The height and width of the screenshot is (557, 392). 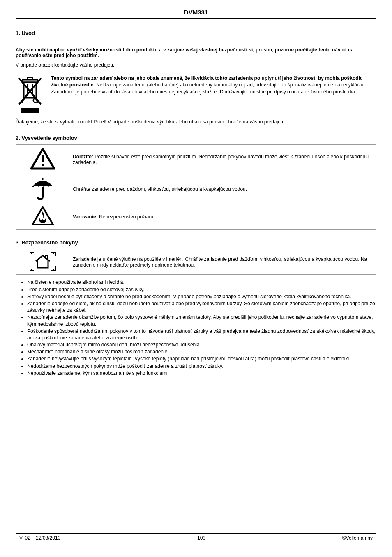 What do you see at coordinates (43, 262) in the screenshot?
I see `indoor-icon-cell` at bounding box center [43, 262].